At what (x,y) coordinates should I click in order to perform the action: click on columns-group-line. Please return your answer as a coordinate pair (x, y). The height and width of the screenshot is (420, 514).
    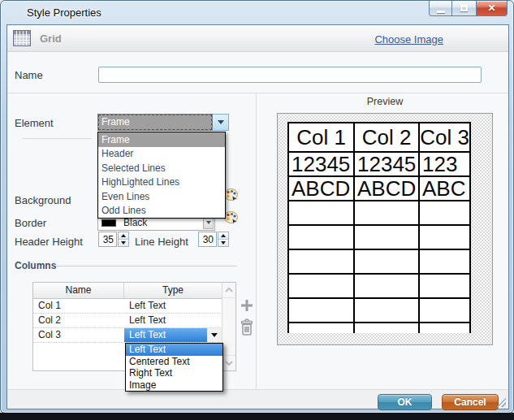
    Looking at the image, I should click on (146, 266).